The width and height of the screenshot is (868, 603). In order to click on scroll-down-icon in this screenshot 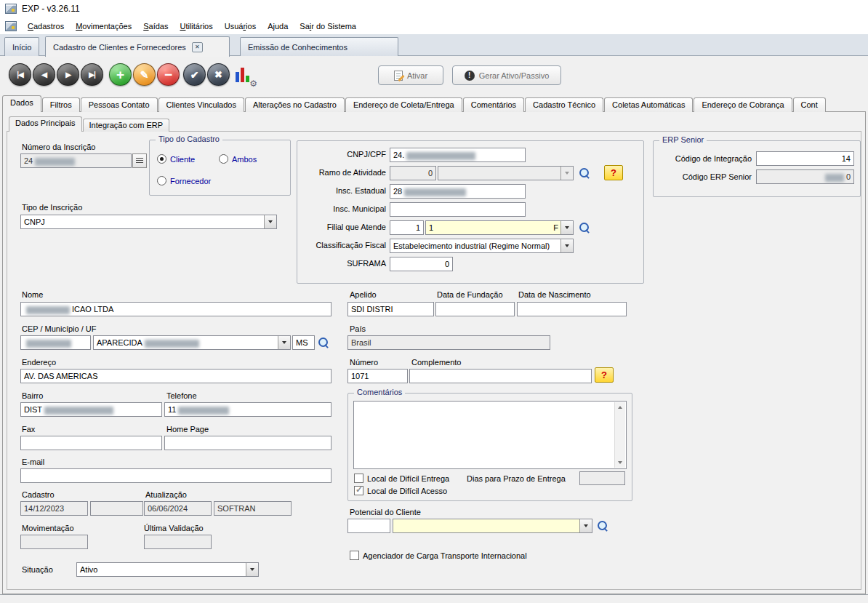, I will do `click(620, 463)`.